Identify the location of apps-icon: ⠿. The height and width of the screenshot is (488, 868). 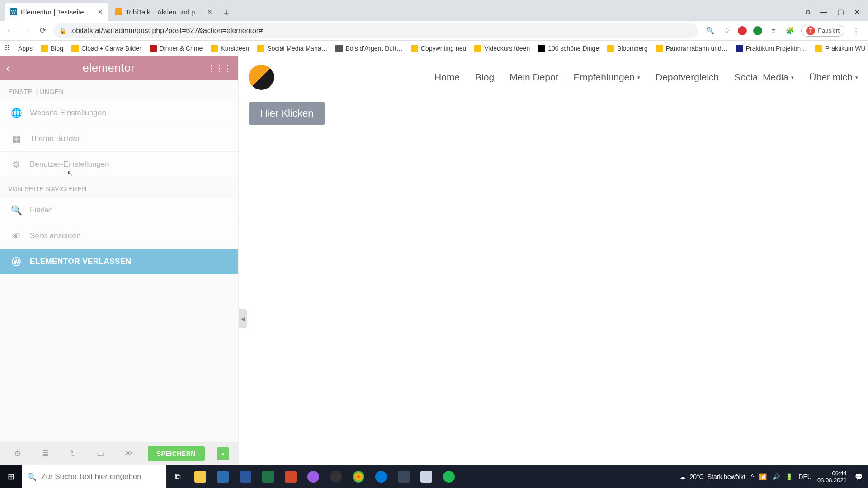
(7, 48).